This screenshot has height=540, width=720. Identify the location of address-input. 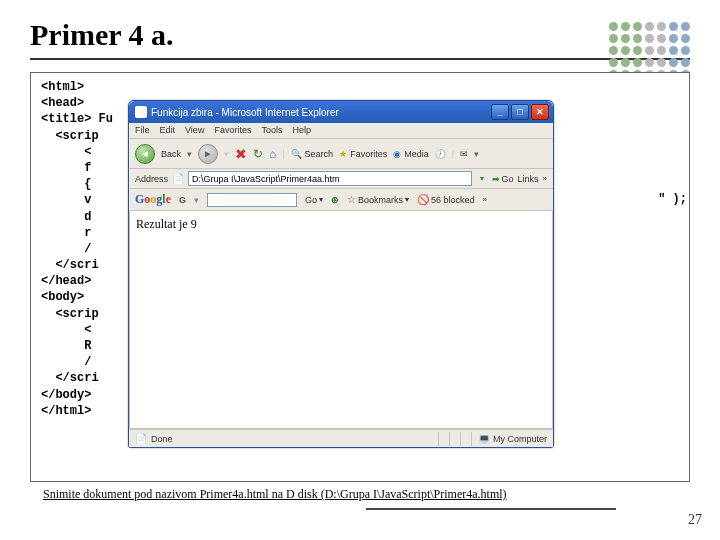
(330, 178).